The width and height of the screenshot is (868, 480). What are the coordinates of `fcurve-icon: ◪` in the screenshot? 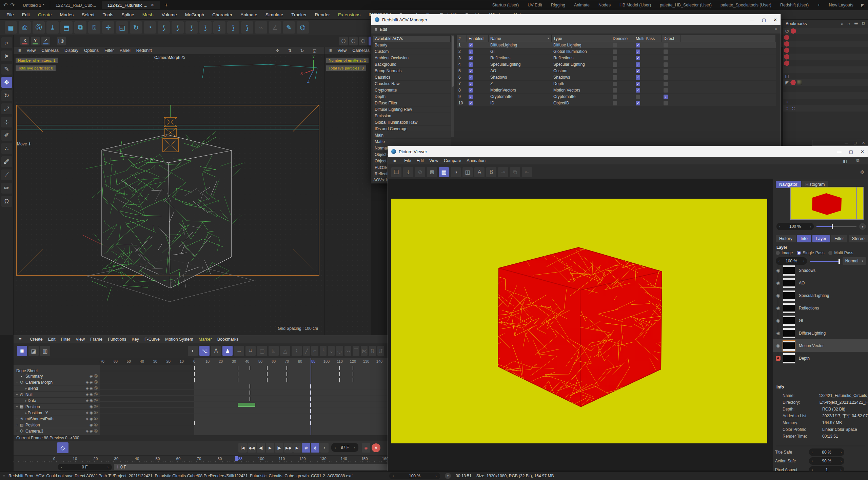 It's located at (34, 351).